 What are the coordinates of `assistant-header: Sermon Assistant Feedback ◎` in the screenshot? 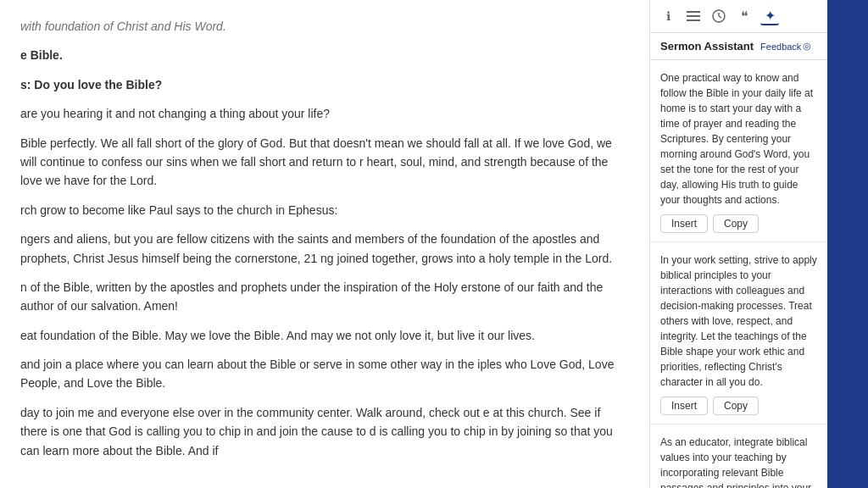 It's located at (739, 47).